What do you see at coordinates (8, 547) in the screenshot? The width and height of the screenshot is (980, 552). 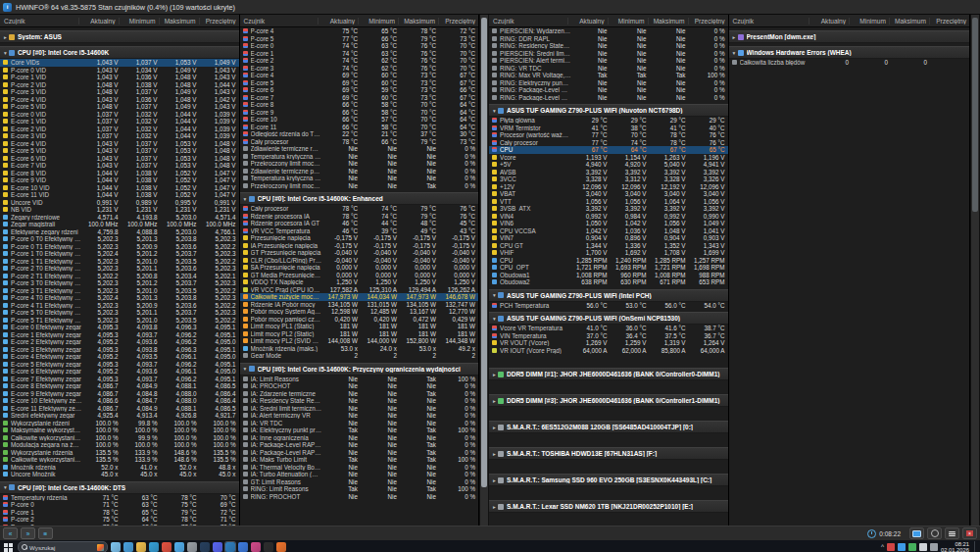 I see `start-button` at bounding box center [8, 547].